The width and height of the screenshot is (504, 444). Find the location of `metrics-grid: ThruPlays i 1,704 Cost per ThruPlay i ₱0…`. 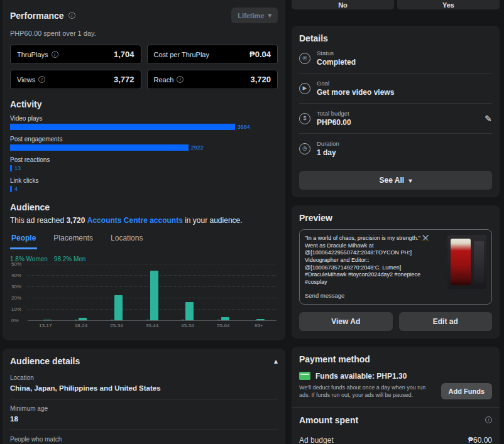

metrics-grid: ThruPlays i 1,704 Cost per ThruPlay i ₱0… is located at coordinates (144, 67).